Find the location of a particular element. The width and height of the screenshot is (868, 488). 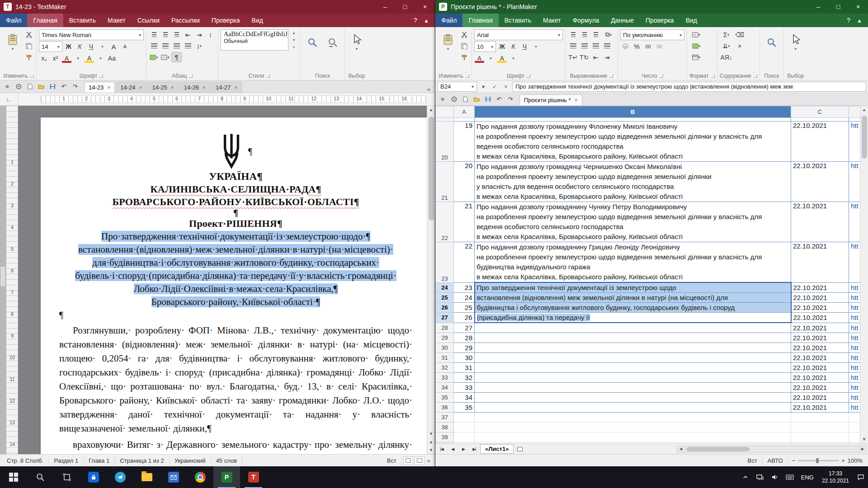

menu-Вставить: Вставить is located at coordinates (518, 20).